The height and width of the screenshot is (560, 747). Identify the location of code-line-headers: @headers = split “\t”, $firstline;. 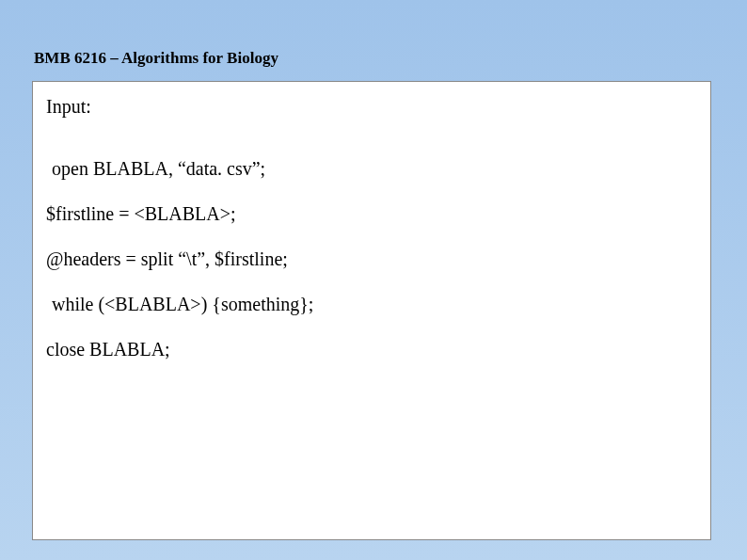
(372, 259).